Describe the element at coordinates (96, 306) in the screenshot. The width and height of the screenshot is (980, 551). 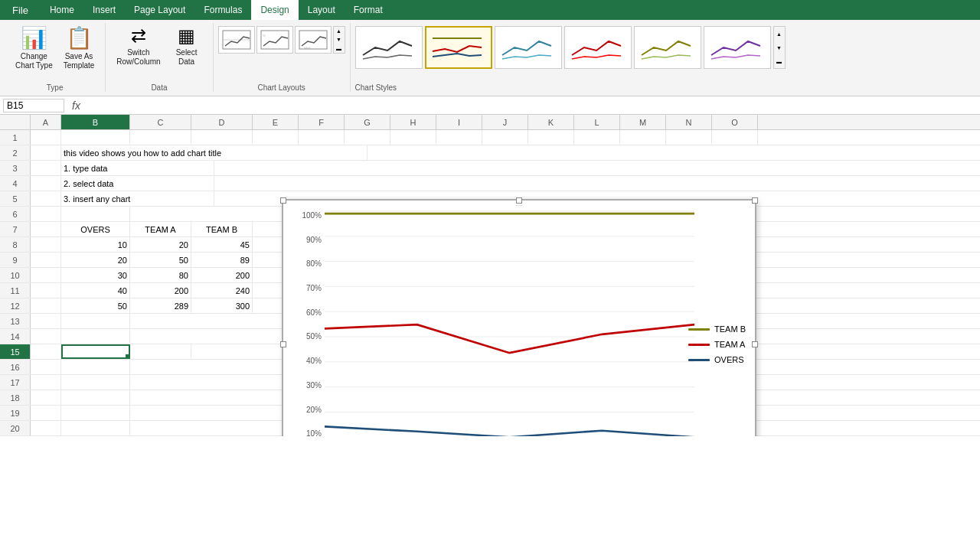
I see `cell-b12: 50` at that location.